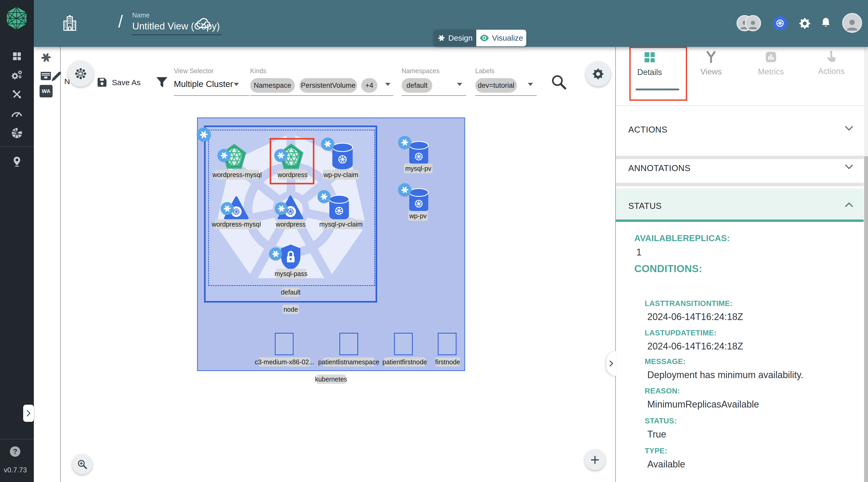 The image size is (868, 482). I want to click on node-label: mysql-pv, so click(418, 169).